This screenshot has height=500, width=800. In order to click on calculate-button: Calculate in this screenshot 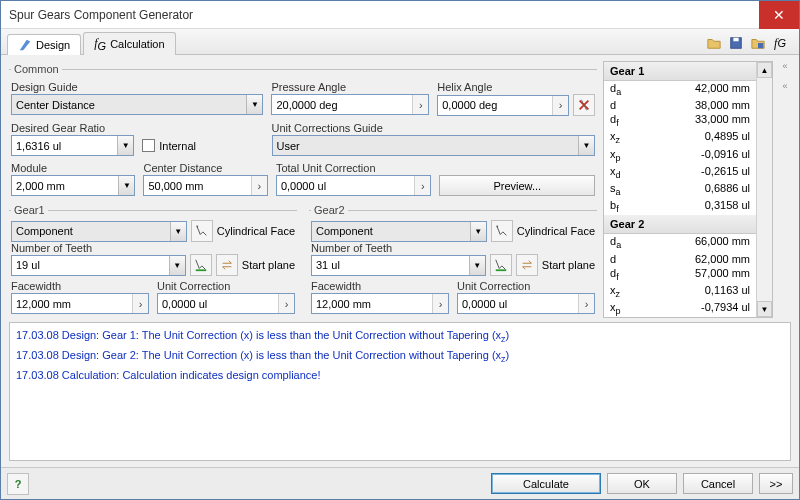, I will do `click(546, 484)`.